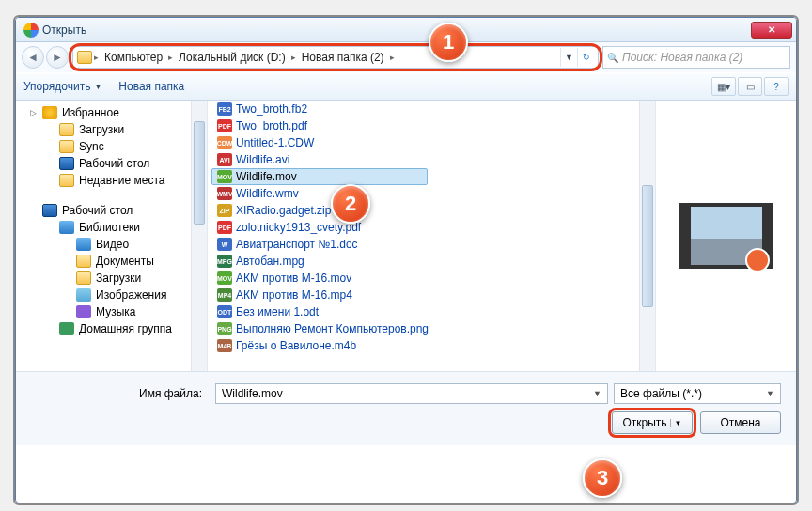 This screenshot has height=511, width=812. What do you see at coordinates (111, 312) in the screenshot?
I see `nav-music: Музыка` at bounding box center [111, 312].